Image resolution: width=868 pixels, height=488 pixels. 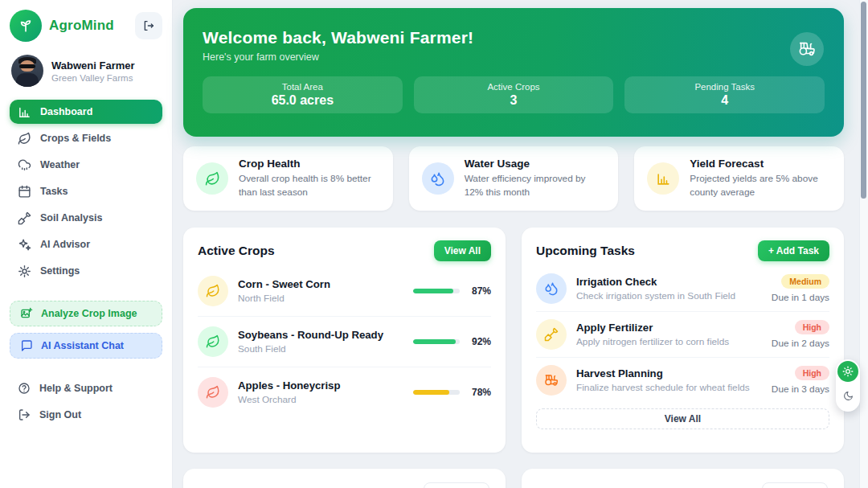 What do you see at coordinates (514, 95) in the screenshot?
I see `banner-stats: Total Area 65.0 acres Active Crops 3 Pen…` at bounding box center [514, 95].